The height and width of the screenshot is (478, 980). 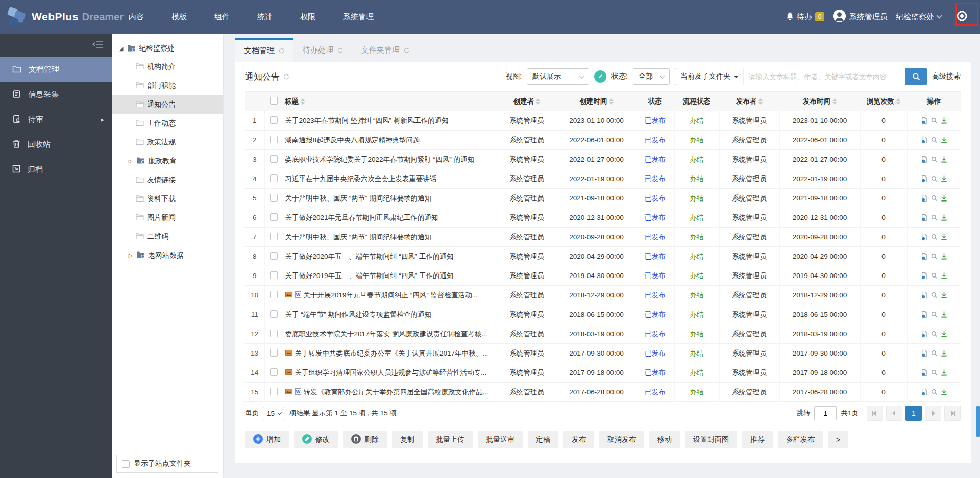 What do you see at coordinates (749, 102) in the screenshot?
I see `column-header-发布者: 发布者` at bounding box center [749, 102].